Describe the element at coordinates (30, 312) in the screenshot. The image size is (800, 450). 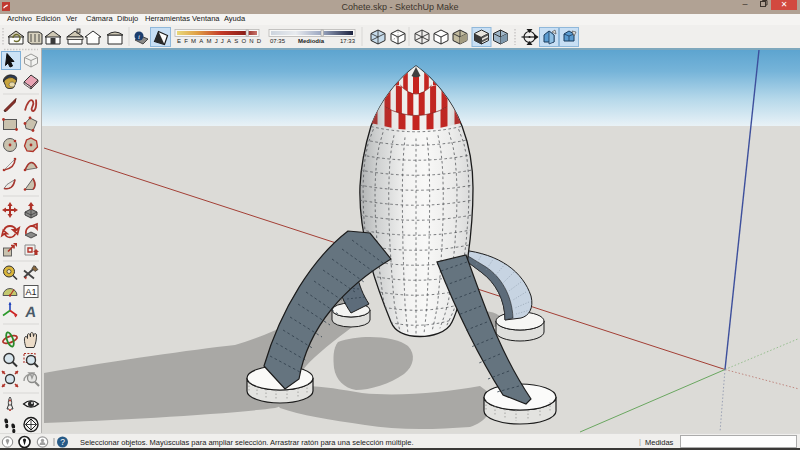
I see `svg-text: A` at that location.